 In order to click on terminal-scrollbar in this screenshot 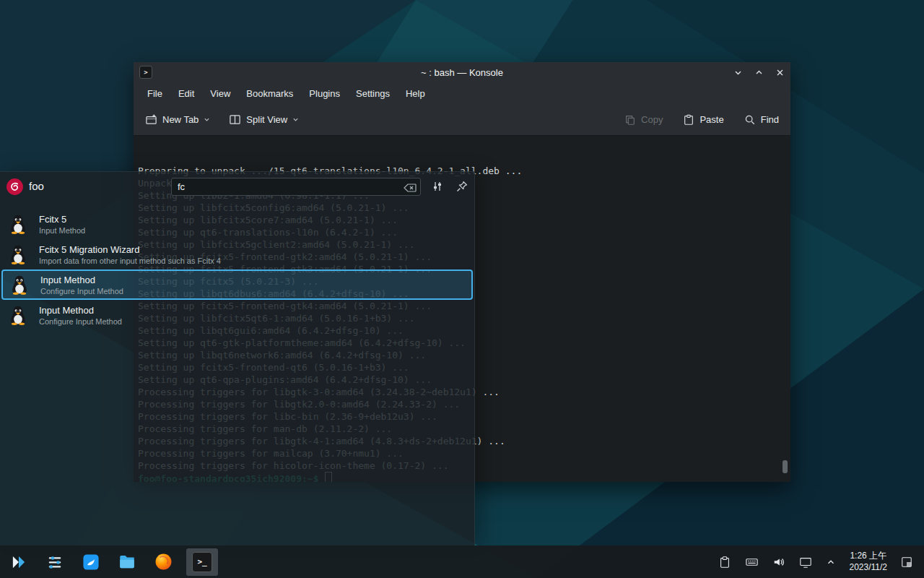, I will do `click(785, 467)`.